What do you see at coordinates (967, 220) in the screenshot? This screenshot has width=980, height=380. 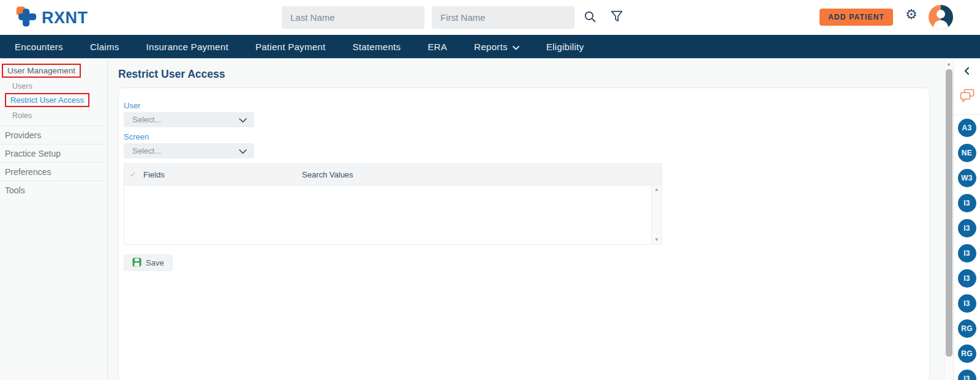 I see `right-rail: A3 NE W3 I3 I3 I3 I3 I3 RG RG I3` at bounding box center [967, 220].